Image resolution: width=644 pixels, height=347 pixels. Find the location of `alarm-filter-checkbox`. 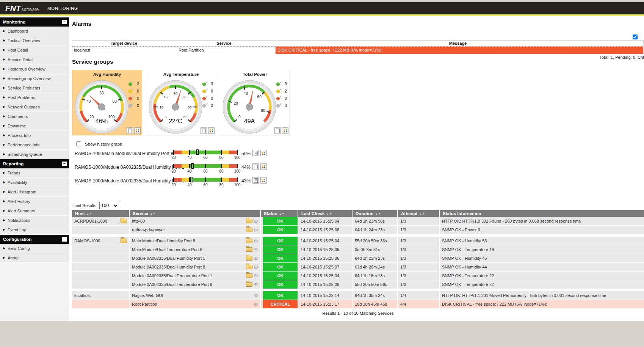

alarm-filter-checkbox is located at coordinates (635, 37).